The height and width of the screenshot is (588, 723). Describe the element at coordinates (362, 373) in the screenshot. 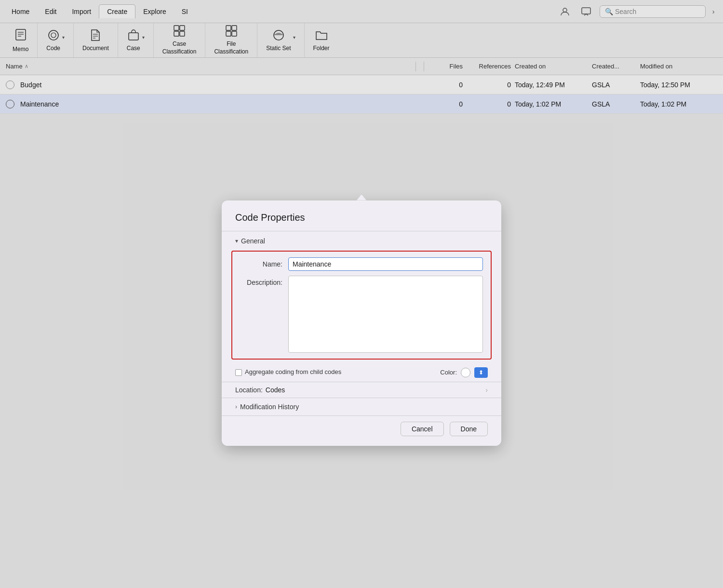

I see `aggregate-color-row: Aggregate coding from child codes Color:…` at that location.